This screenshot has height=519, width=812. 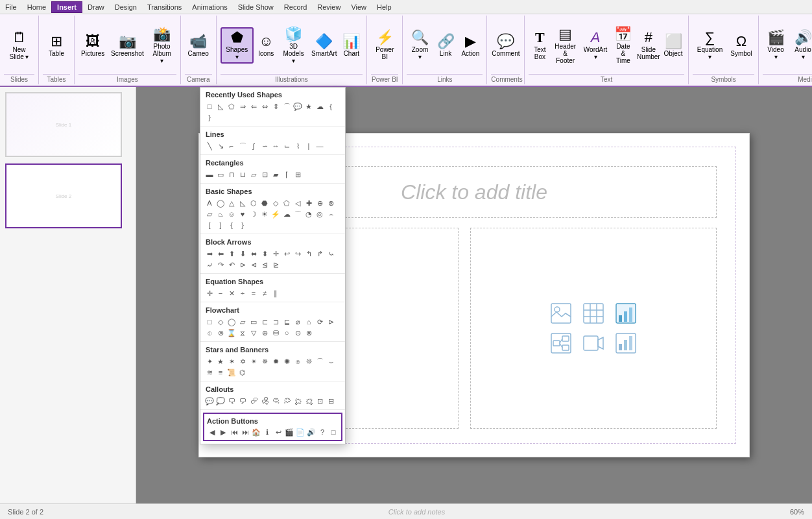 I want to click on scroll-v: ⌬, so click(x=243, y=372).